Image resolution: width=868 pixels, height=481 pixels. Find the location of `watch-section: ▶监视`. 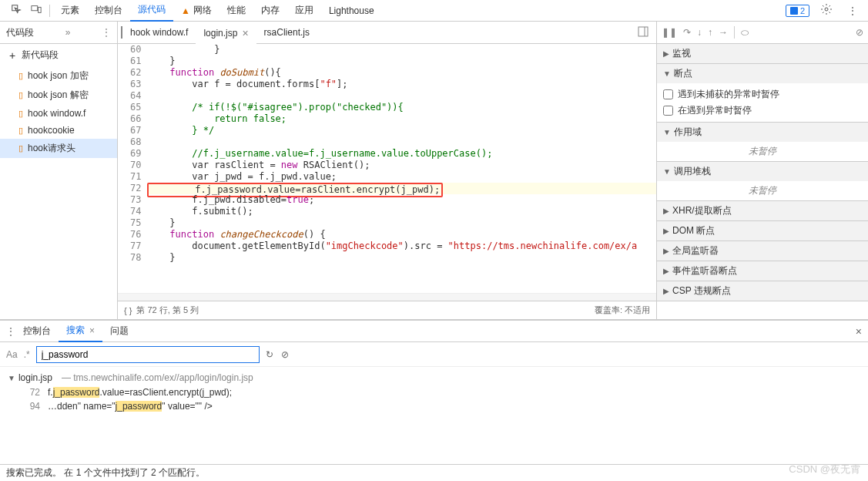

watch-section: ▶监视 is located at coordinates (762, 54).